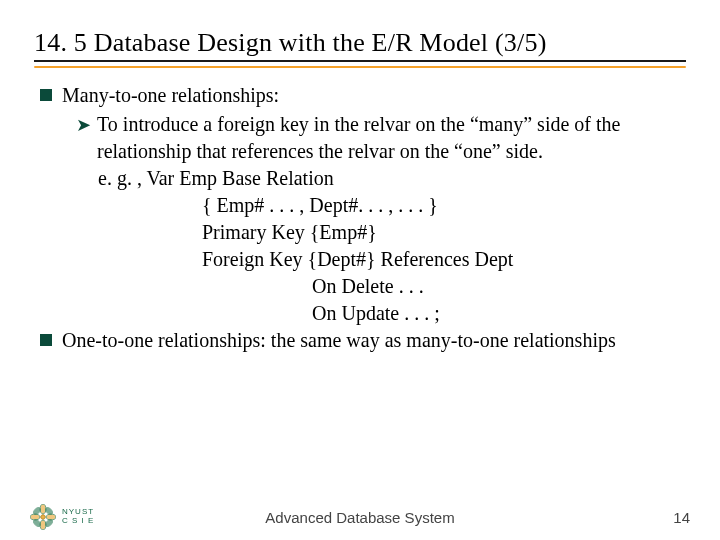  What do you see at coordinates (78, 522) in the screenshot?
I see `logo-text-bottom: C S I E` at bounding box center [78, 522].